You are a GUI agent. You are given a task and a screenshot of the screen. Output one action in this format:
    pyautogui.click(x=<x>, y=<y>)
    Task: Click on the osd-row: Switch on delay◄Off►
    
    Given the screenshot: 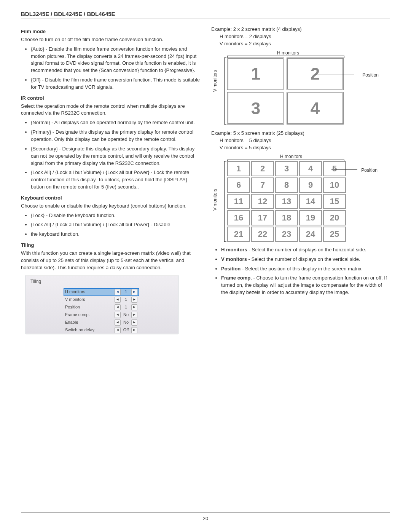 What is the action you would take?
    pyautogui.click(x=102, y=330)
    